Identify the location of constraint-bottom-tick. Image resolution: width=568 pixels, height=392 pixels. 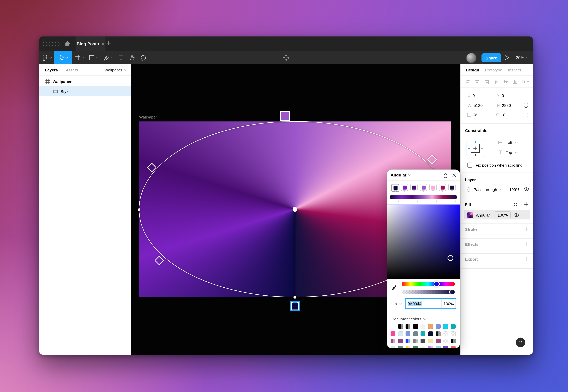
(476, 155).